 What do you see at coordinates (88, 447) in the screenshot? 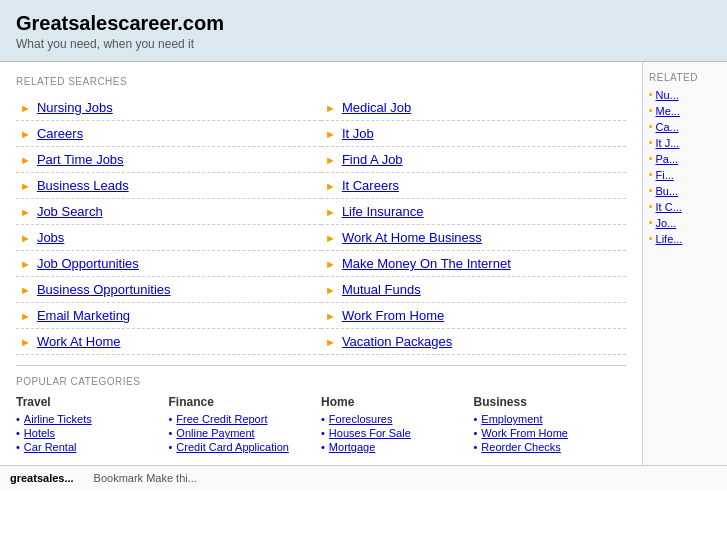
I see `category-list-item: Car Rental` at bounding box center [88, 447].